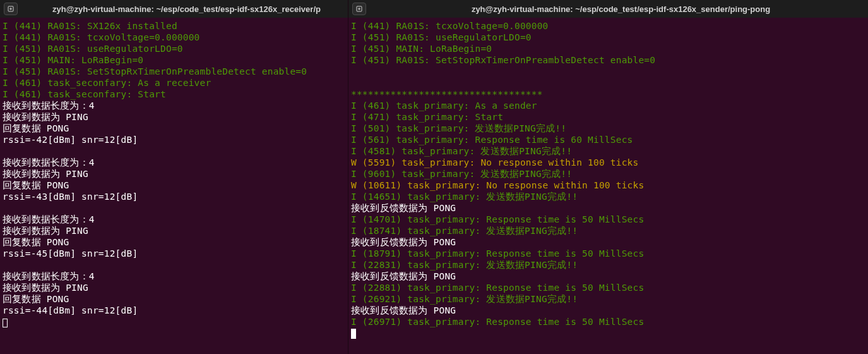 Image resolution: width=868 pixels, height=354 pixels. What do you see at coordinates (609, 219) in the screenshot?
I see `terminal-line: I (14701) task_primary: Response time is…` at bounding box center [609, 219].